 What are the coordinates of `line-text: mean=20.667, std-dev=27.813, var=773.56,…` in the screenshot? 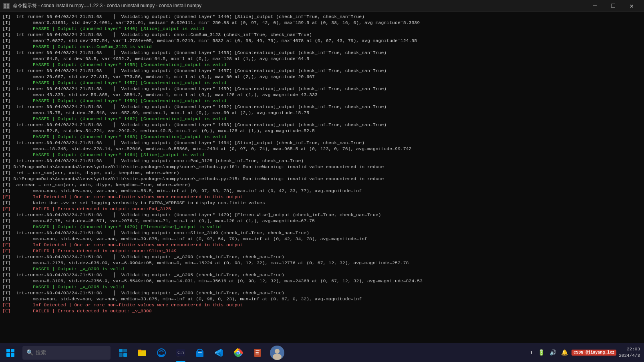 It's located at (163, 77).